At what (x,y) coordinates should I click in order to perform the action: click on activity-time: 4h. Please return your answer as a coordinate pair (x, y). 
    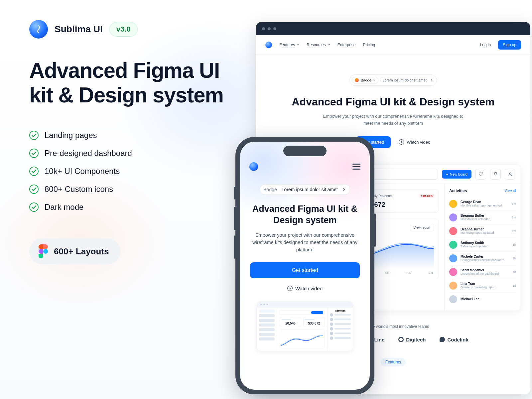
    Looking at the image, I should click on (514, 272).